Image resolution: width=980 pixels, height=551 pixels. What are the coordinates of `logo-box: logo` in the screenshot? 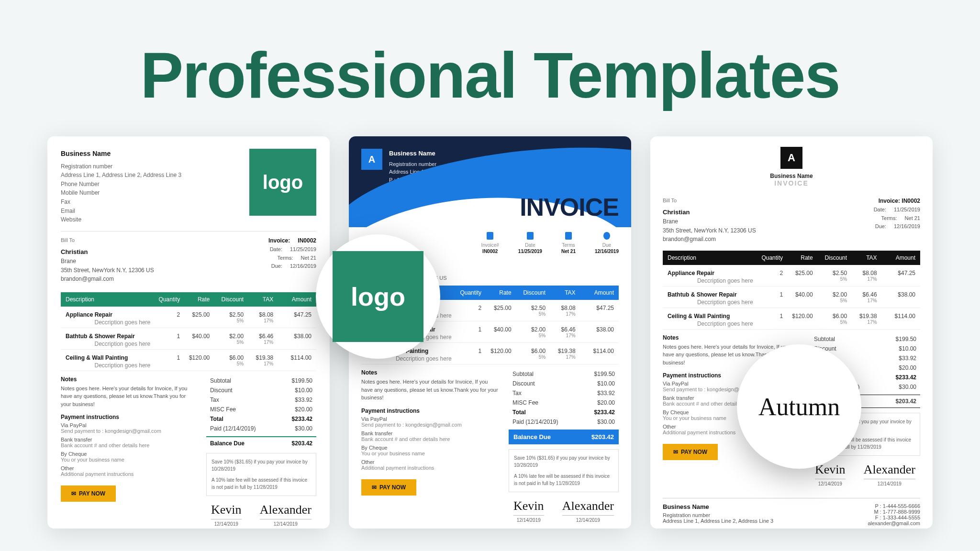 It's located at (283, 182).